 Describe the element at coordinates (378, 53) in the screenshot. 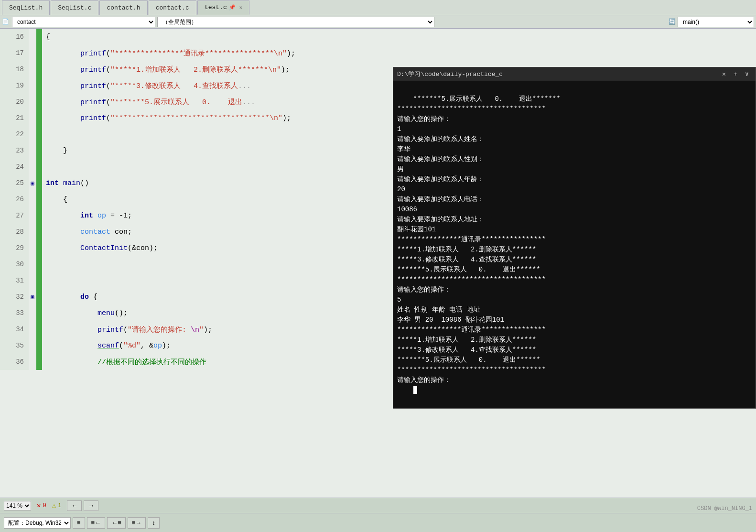

I see `code-line-17: 17 printf("****************通讯录**********…` at that location.